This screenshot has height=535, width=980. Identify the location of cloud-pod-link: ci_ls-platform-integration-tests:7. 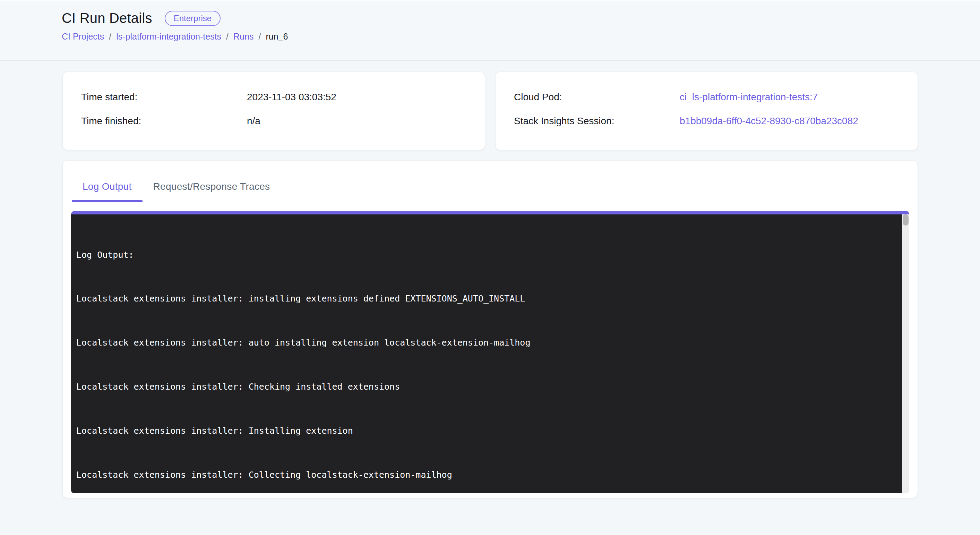
(749, 97).